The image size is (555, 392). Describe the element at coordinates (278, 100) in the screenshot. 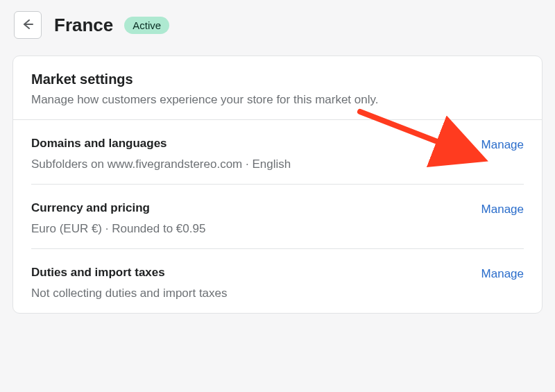

I see `card-description: Manage how customers experience your sto…` at that location.